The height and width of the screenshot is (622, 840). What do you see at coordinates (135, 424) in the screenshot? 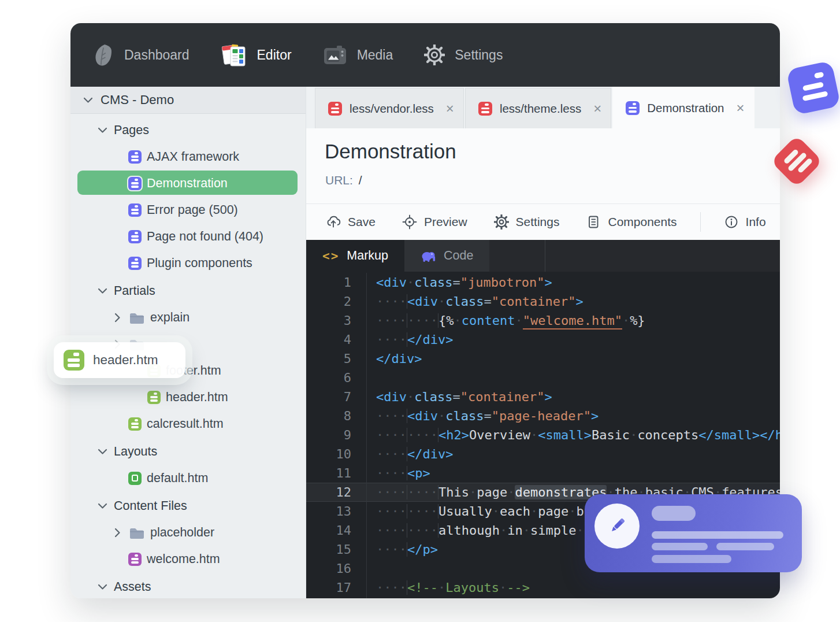
I see `partial-doc-icon` at bounding box center [135, 424].